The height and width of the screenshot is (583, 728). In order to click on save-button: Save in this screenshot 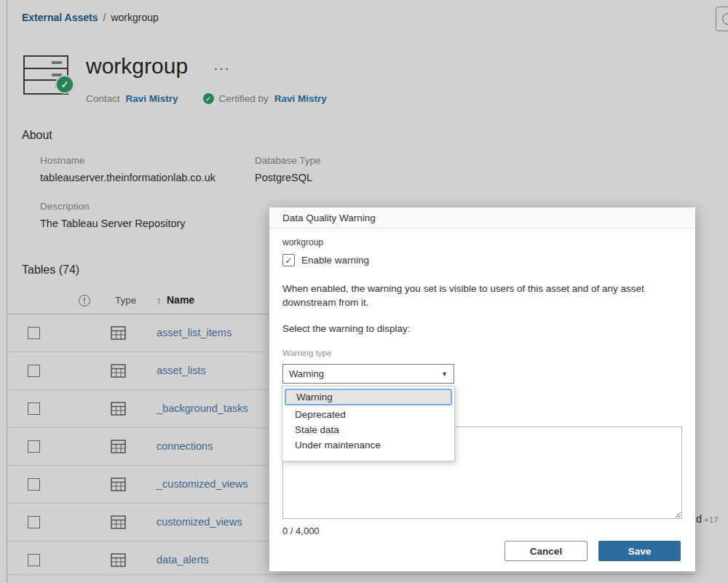, I will do `click(639, 551)`.